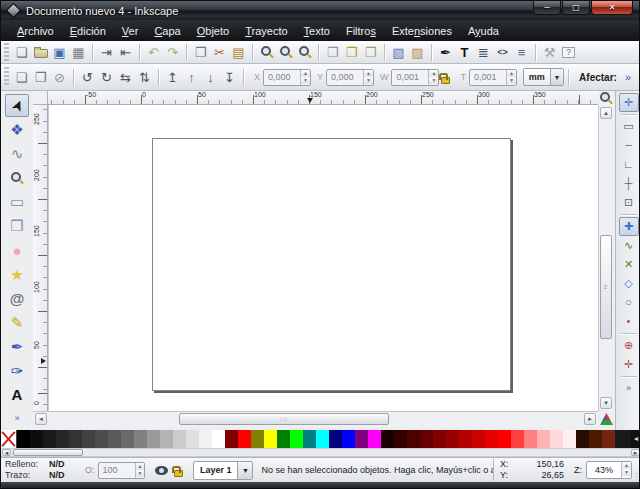 The width and height of the screenshot is (640, 489). What do you see at coordinates (446, 52) in the screenshot?
I see `fill-stroke-dialog-button: ✒` at bounding box center [446, 52].